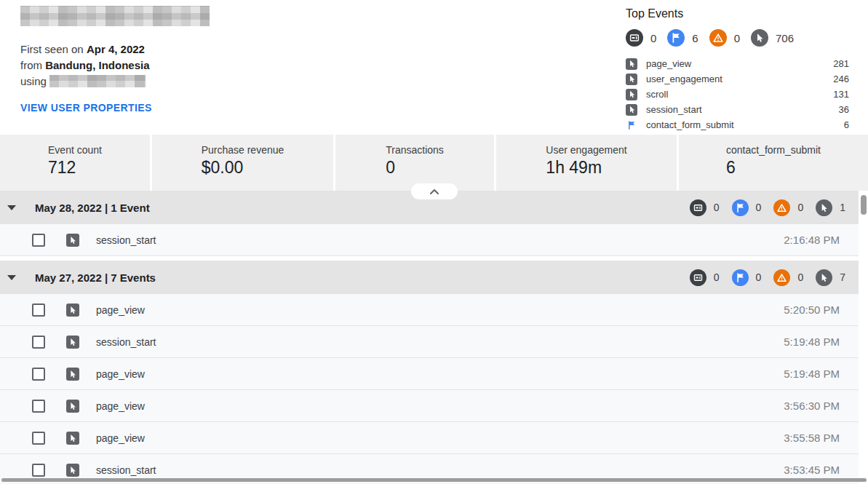 Image resolution: width=868 pixels, height=484 pixels. Describe the element at coordinates (243, 163) in the screenshot. I see `stat-purchase-revenue: Purchase revenue $0.00` at that location.